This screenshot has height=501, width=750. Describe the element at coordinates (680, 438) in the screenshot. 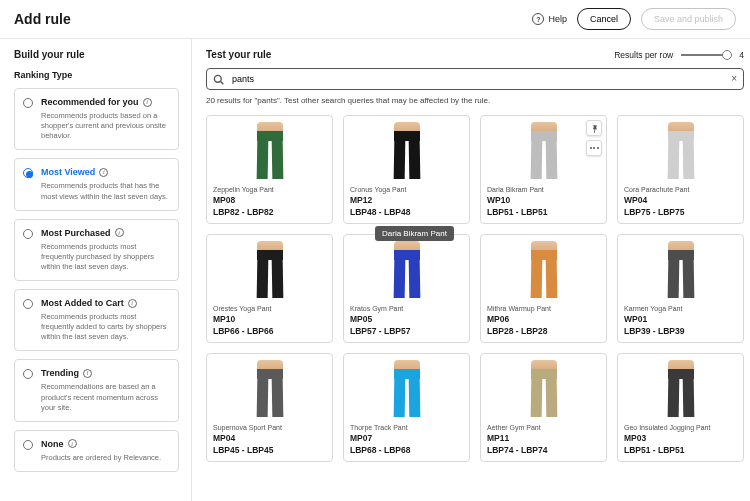

I see `product-sku: MP03` at that location.